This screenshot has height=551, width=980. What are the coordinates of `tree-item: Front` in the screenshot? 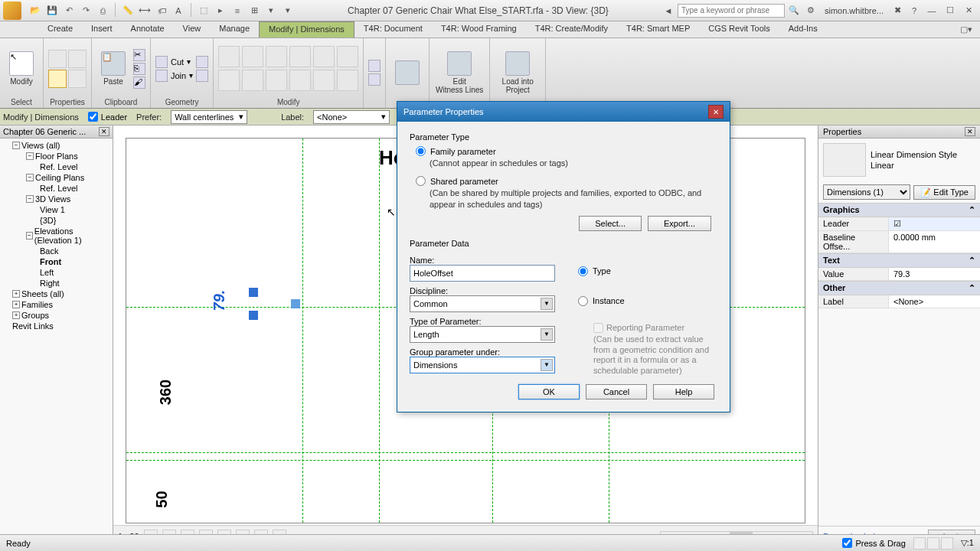 It's located at (57, 262).